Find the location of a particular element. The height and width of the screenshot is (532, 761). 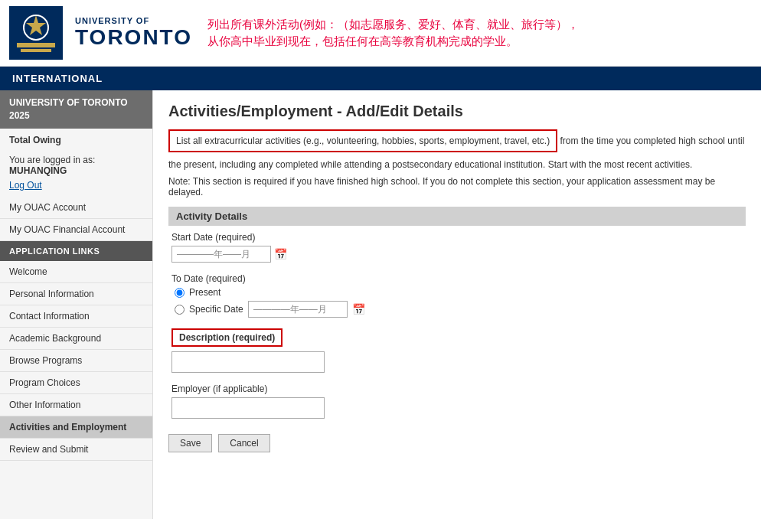

save-button: Save is located at coordinates (190, 443).